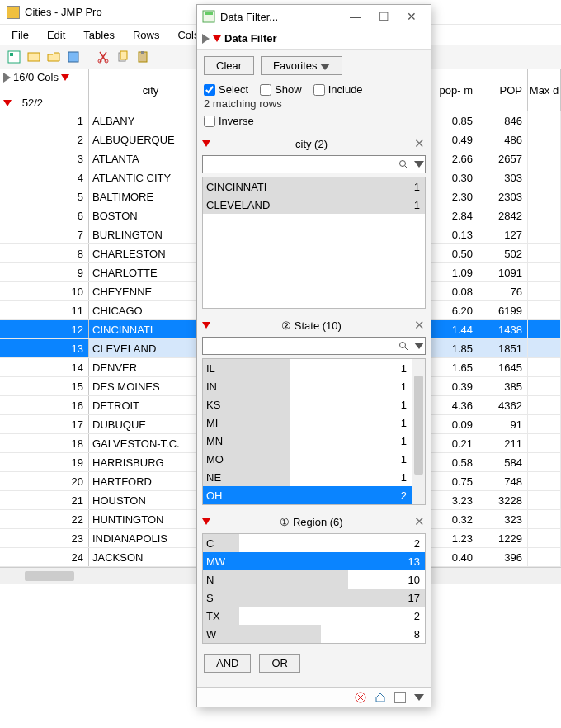 The height and width of the screenshot is (728, 561). What do you see at coordinates (45, 367) in the screenshot?
I see `row-number: 14` at bounding box center [45, 367].